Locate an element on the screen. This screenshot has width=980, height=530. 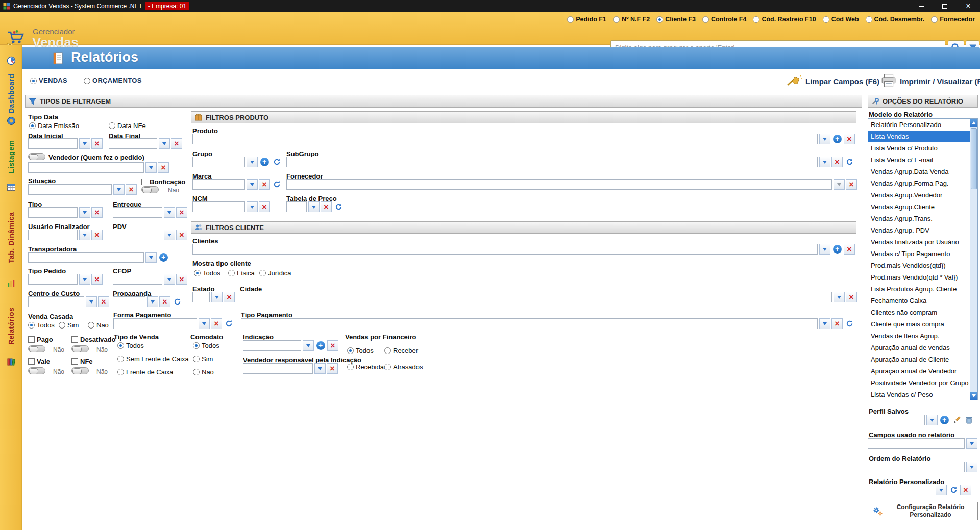
forma_pagamento-input is located at coordinates (155, 323).